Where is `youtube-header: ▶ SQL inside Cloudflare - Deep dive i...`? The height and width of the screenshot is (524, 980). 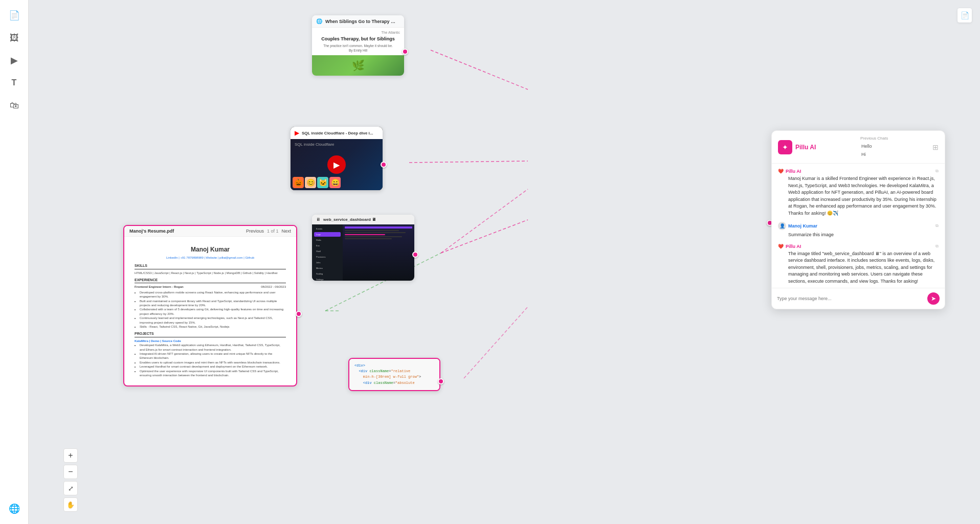 youtube-header: ▶ SQL inside Cloudflare - Deep dive i... is located at coordinates (337, 133).